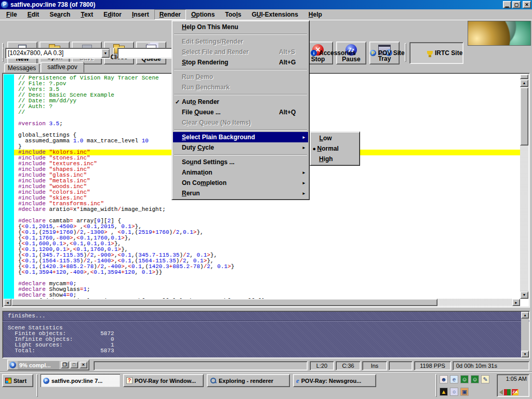 The image size is (532, 399). What do you see at coordinates (513, 379) in the screenshot?
I see `clock: 1:05 AM` at bounding box center [513, 379].